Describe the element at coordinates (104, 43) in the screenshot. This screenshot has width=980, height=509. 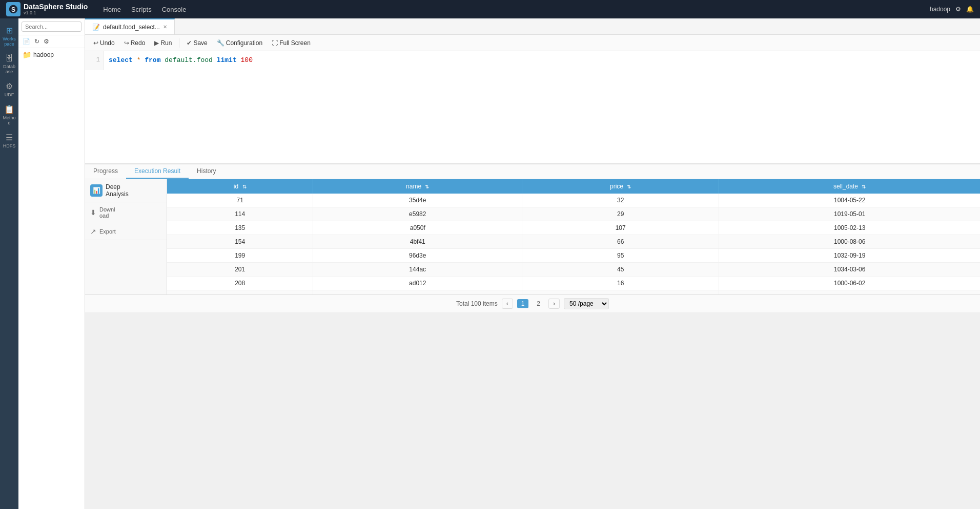
I see `undo-btn: ↩ Undo` at that location.